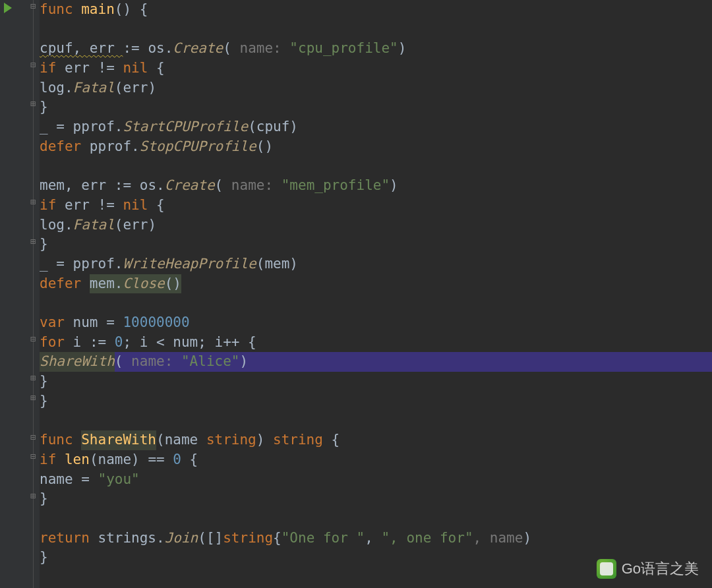 The height and width of the screenshot is (588, 712). I want to click on keyword: defer, so click(65, 284).